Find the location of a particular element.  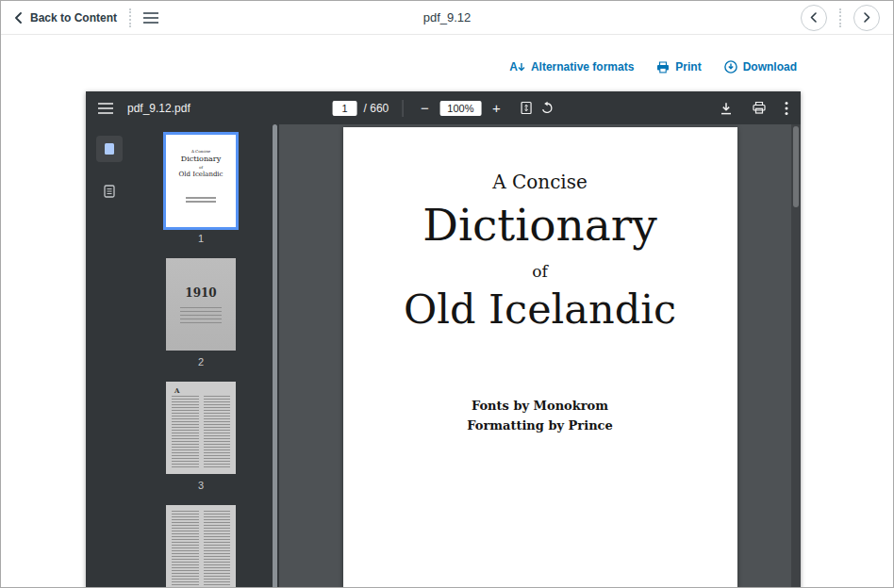

back-to-content-label: Back to Content is located at coordinates (74, 18).